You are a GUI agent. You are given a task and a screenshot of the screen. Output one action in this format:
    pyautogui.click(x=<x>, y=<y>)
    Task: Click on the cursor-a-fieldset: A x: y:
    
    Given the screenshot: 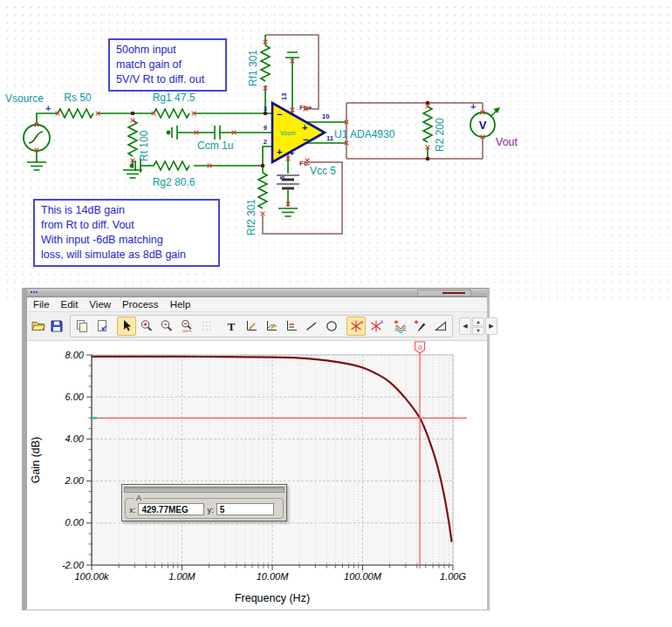 What is the action you would take?
    pyautogui.click(x=204, y=506)
    